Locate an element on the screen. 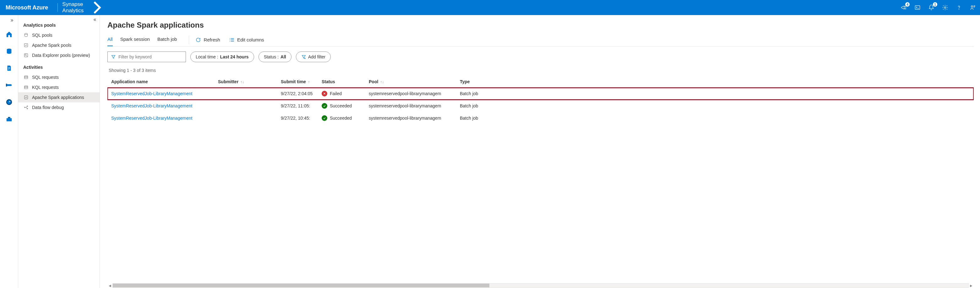 Image resolution: width=980 pixels, height=288 pixels. time-filter-value: Last 24 hours is located at coordinates (234, 57).